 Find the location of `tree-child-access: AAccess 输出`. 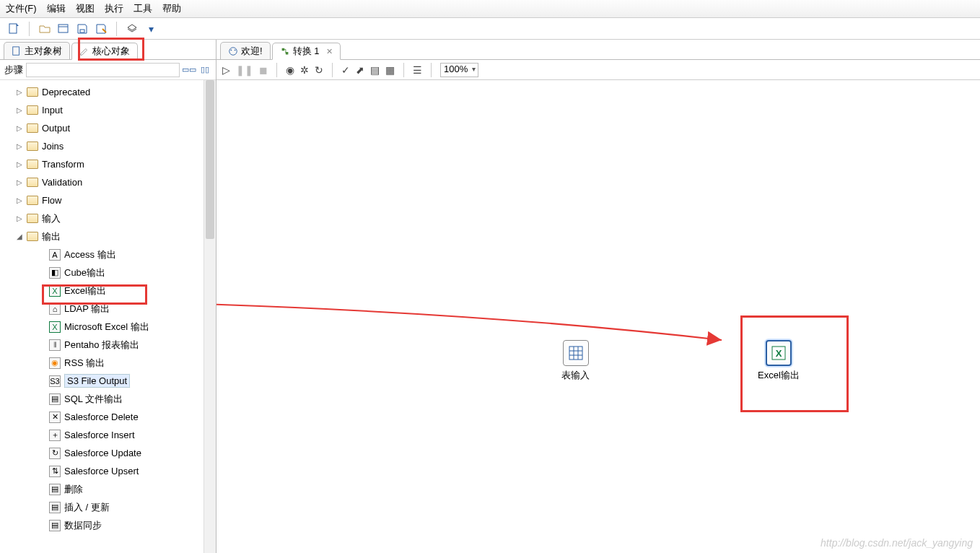

tree-child-access: AAccess 输出 is located at coordinates (108, 254).